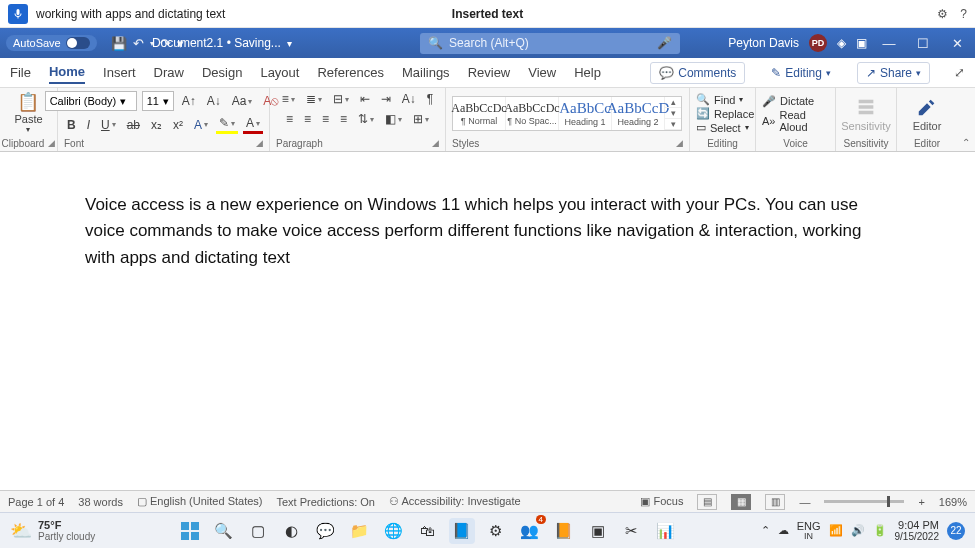 This screenshot has width=975, height=548. Describe the element at coordinates (918, 530) in the screenshot. I see `clock: 9:04 PM 9/15/2022` at that location.